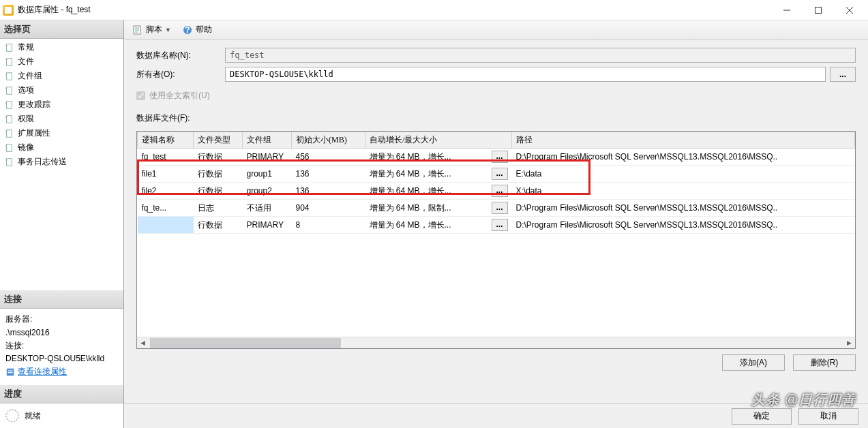 This screenshot has width=868, height=428. Describe the element at coordinates (762, 416) in the screenshot. I see `ok-button: 确定` at that location.